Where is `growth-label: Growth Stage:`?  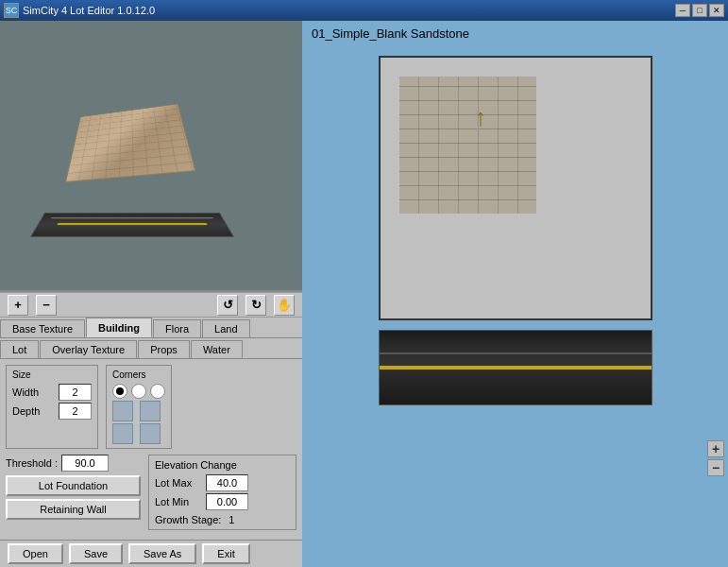 growth-label: Growth Stage: is located at coordinates (188, 520).